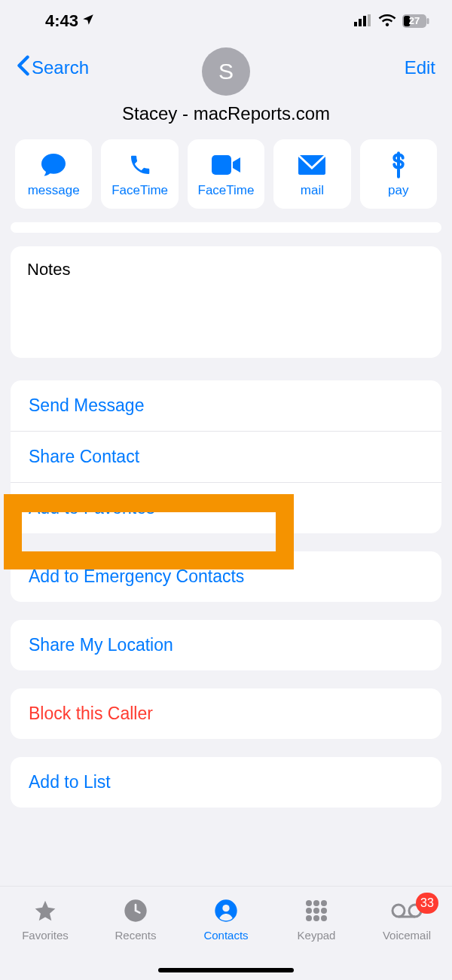 The height and width of the screenshot is (980, 452). Describe the element at coordinates (226, 714) in the screenshot. I see `block-caller-row: Block this Caller` at that location.